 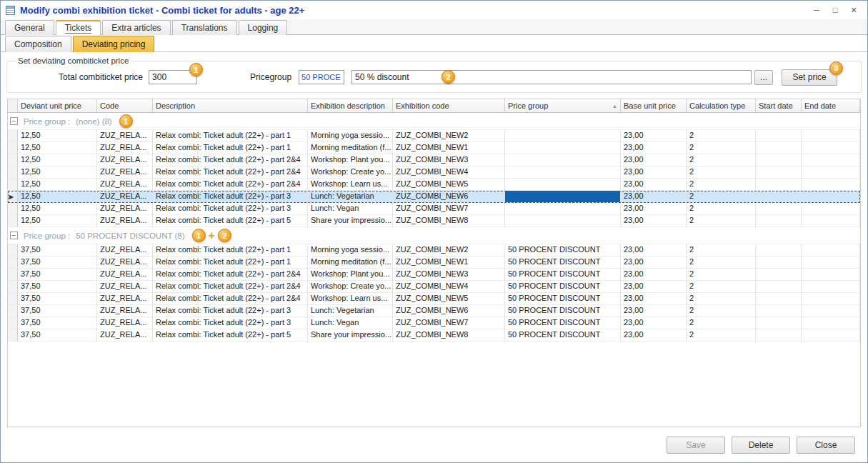 I want to click on cell-ex_desc: Morning meditation (f..., so click(x=350, y=149).